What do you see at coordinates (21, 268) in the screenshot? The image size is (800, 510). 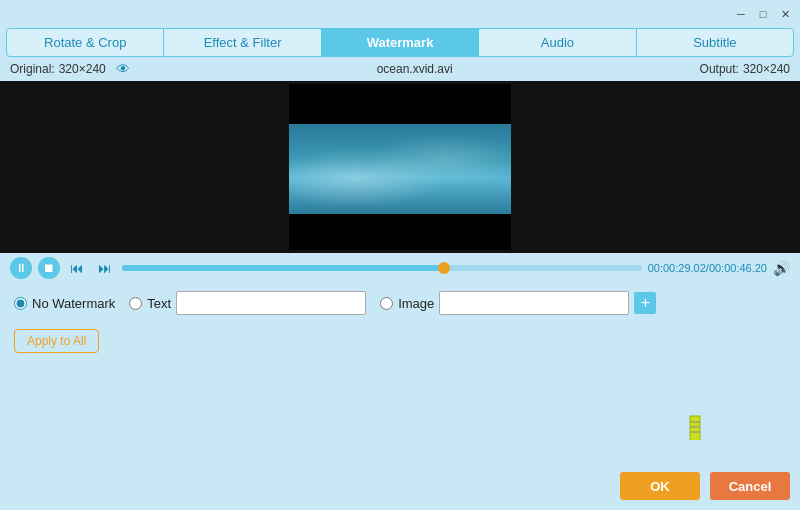 I see `pause-button: ⏸` at bounding box center [21, 268].